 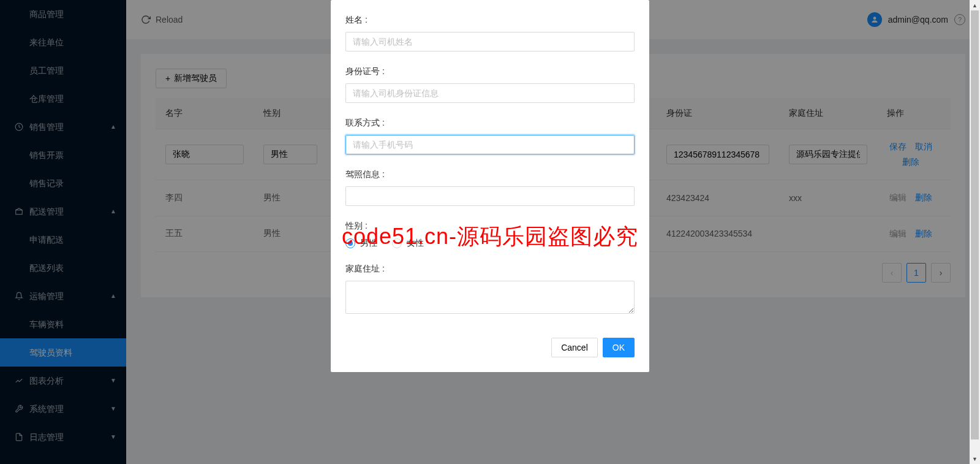 I want to click on contact-input, so click(x=490, y=145).